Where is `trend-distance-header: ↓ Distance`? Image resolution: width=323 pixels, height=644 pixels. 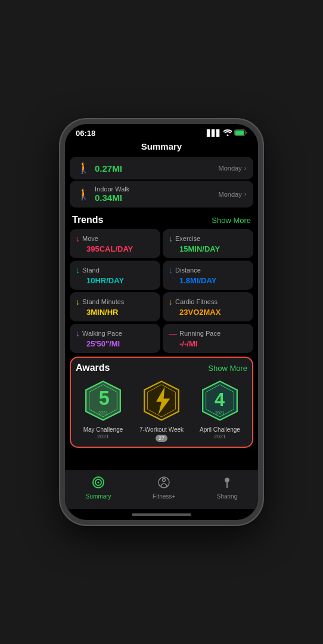
trend-distance-header: ↓ Distance is located at coordinates (208, 270).